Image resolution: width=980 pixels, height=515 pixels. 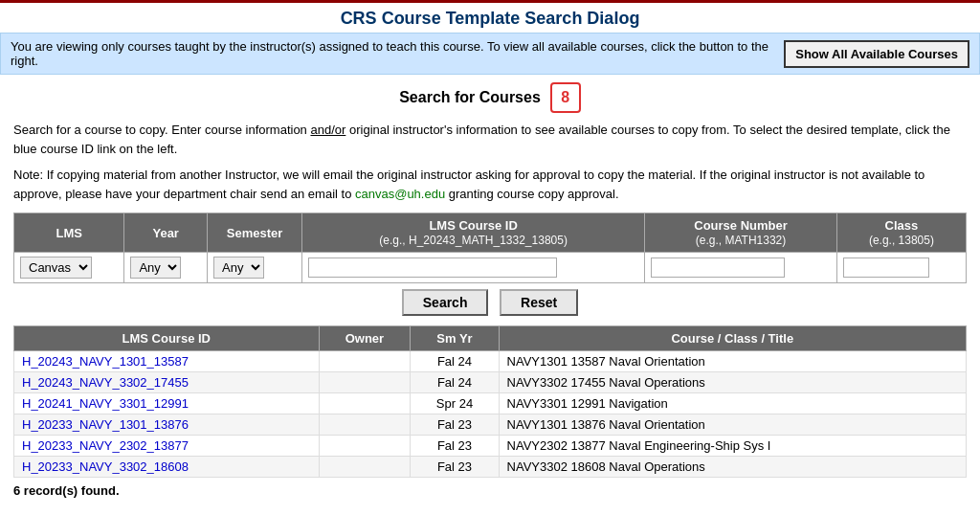 What do you see at coordinates (490, 302) in the screenshot?
I see `search-buttons: Search Reset` at bounding box center [490, 302].